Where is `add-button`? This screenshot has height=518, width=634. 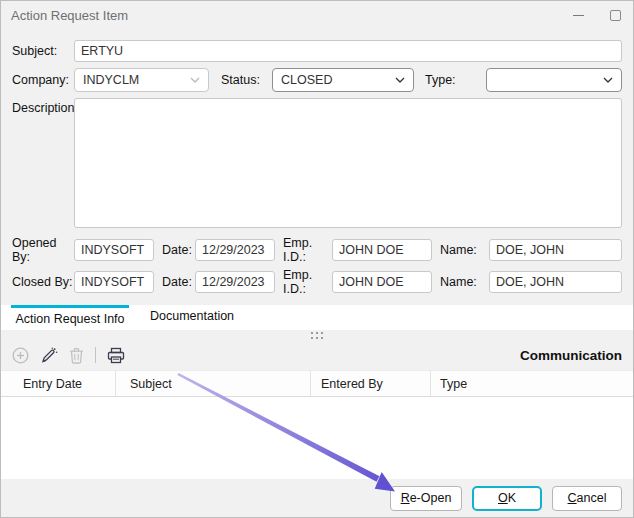
add-button is located at coordinates (20, 356).